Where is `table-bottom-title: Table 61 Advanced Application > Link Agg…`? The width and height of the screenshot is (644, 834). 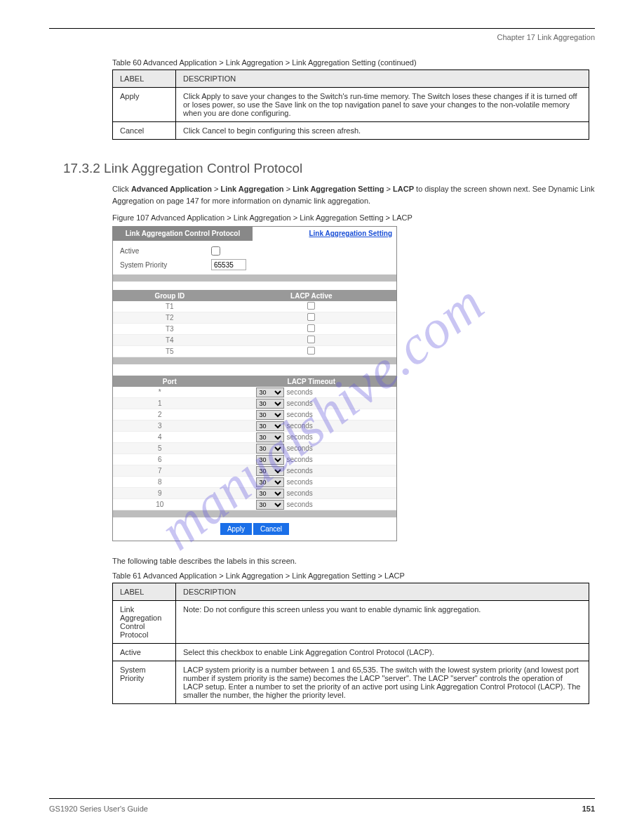 table-bottom-title: Table 61 Advanced Application > Link Agg… is located at coordinates (354, 576).